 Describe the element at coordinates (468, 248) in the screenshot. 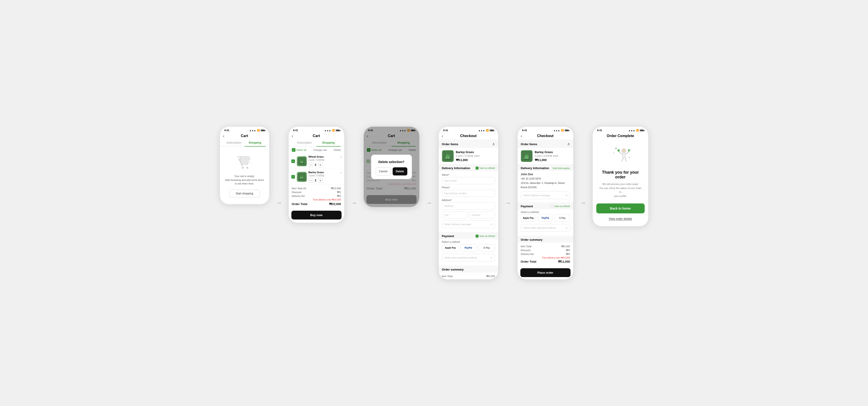

I see `paypal-btn: PayPal` at that location.